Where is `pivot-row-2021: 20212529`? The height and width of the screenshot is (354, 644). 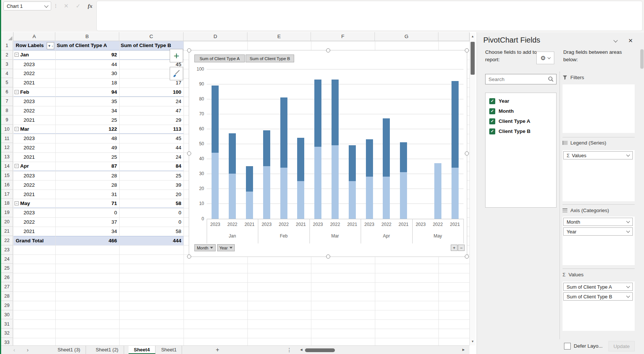 pivot-row-2021: 20212529 is located at coordinates (99, 120).